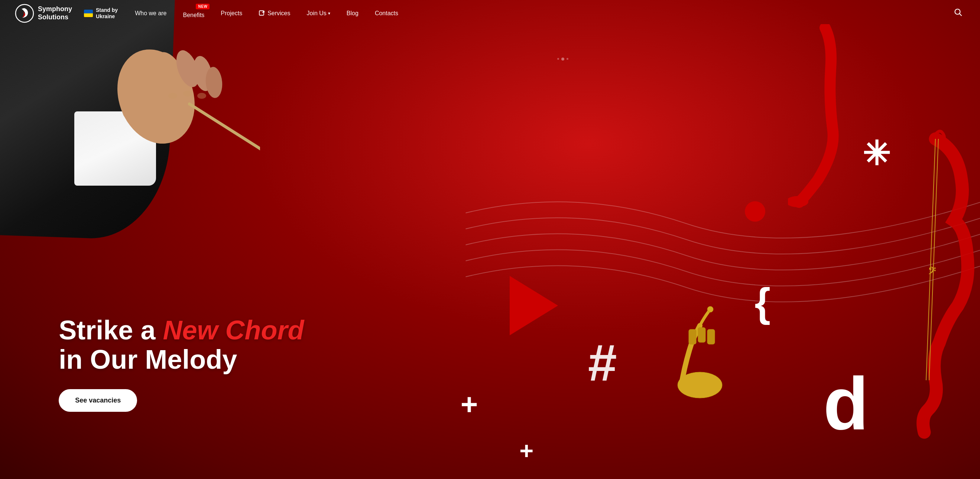 This screenshot has width=980, height=479. Describe the element at coordinates (24, 14) in the screenshot. I see `logo-icon` at that location.